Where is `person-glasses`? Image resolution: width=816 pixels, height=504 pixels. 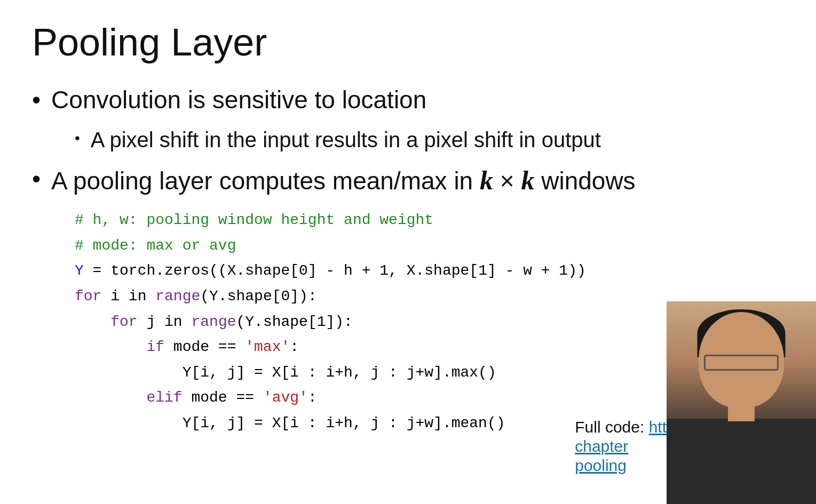 person-glasses is located at coordinates (741, 363).